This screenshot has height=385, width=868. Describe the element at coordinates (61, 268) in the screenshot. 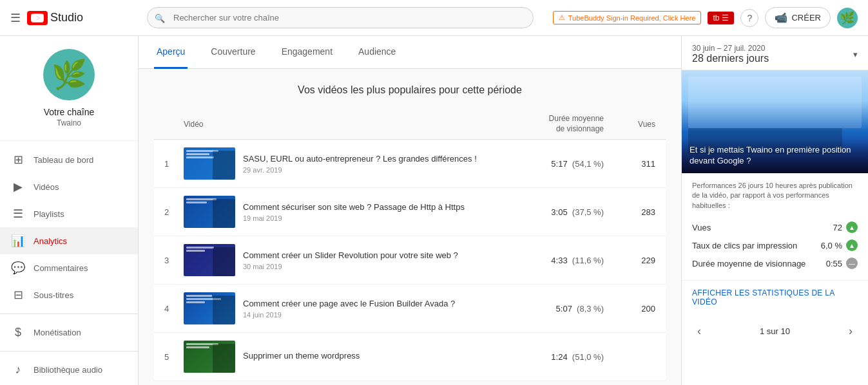

I see `sidebar-label-commentaires: Commentaires` at that location.